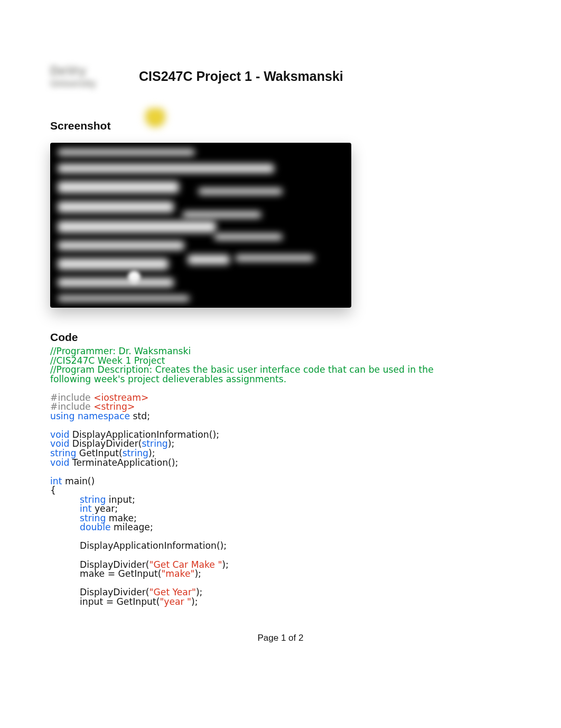  Describe the element at coordinates (155, 119) in the screenshot. I see `logo-torch-icon` at that location.